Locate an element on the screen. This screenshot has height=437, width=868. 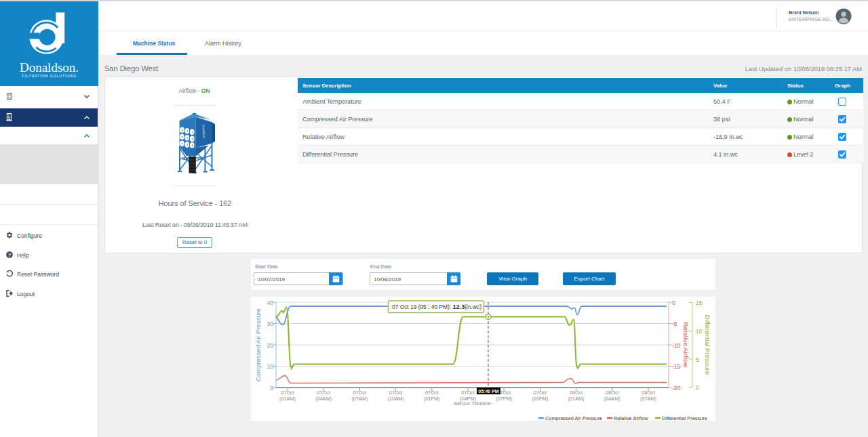
svg-text: -10 is located at coordinates (677, 346).